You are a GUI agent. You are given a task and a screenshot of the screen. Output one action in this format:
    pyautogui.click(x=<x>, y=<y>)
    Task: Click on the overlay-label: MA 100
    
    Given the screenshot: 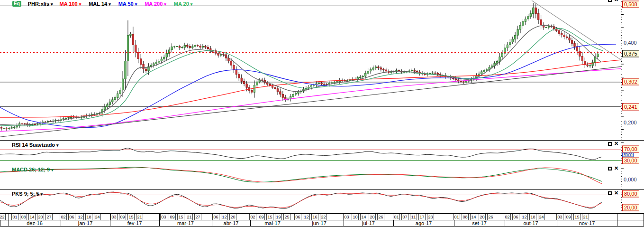 What is the action you would take?
    pyautogui.click(x=69, y=4)
    